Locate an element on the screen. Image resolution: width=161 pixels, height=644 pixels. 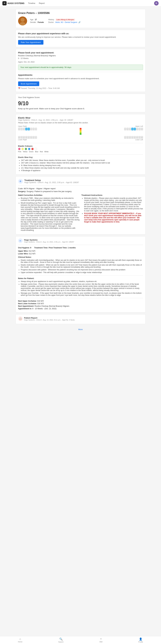
tooth-lr2: 2 is located at coordinates (34, 138).